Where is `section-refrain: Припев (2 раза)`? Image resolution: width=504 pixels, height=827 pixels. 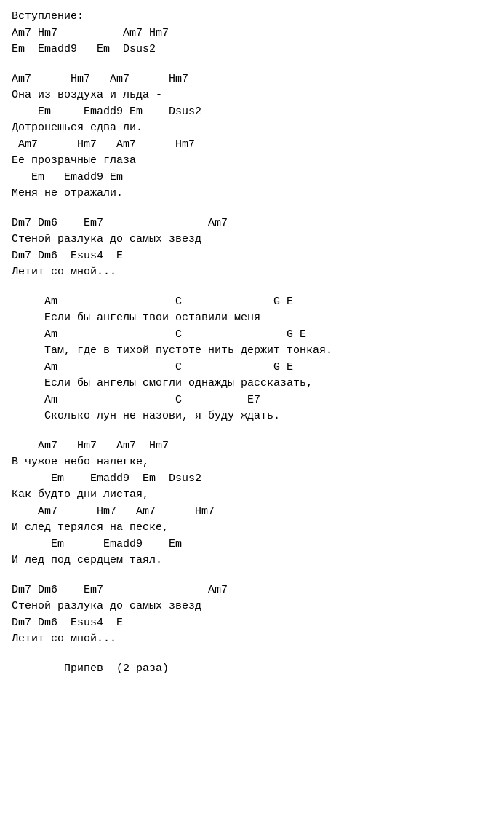 section-refrain: Припев (2 раза) is located at coordinates (252, 665).